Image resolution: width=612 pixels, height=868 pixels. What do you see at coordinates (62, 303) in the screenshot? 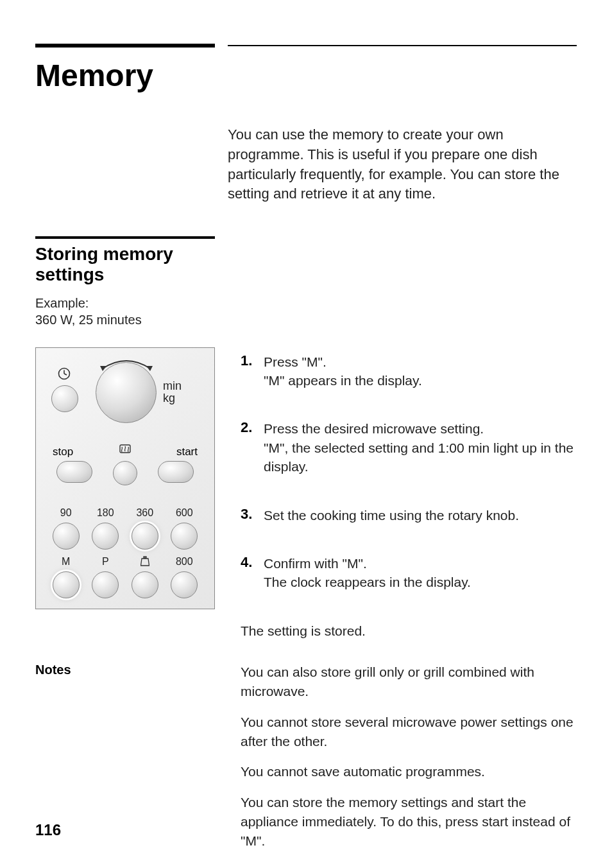
I see `example-line1: Example:` at bounding box center [62, 303].